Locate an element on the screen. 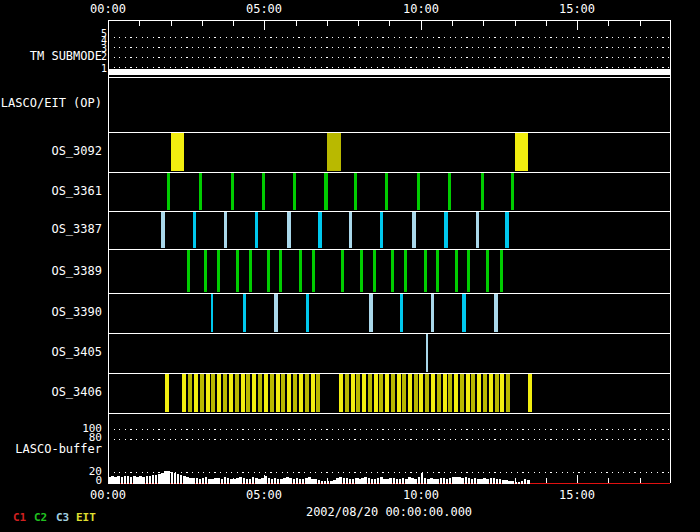  buffer-dotted-gridline is located at coordinates (389, 472).